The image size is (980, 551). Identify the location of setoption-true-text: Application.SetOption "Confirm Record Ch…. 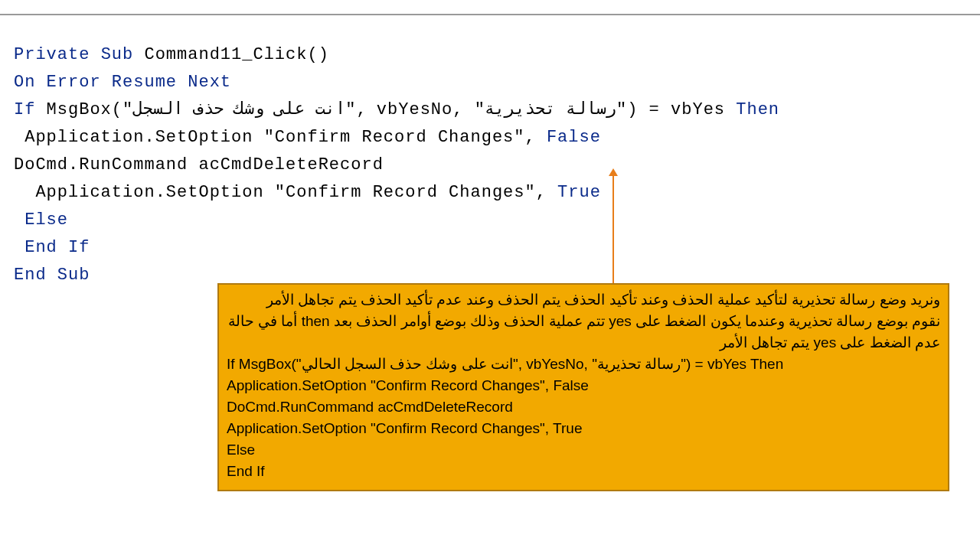
(286, 193).